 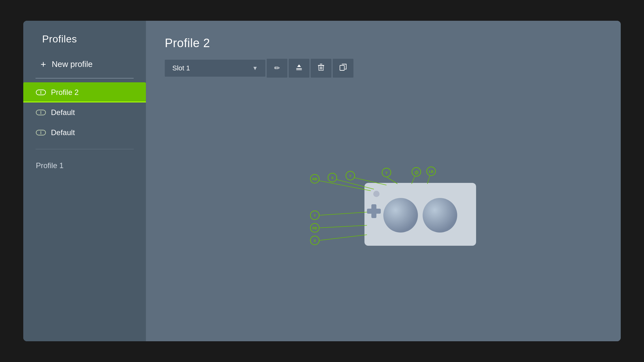 I want to click on sidebar-section-divider, so click(x=85, y=149).